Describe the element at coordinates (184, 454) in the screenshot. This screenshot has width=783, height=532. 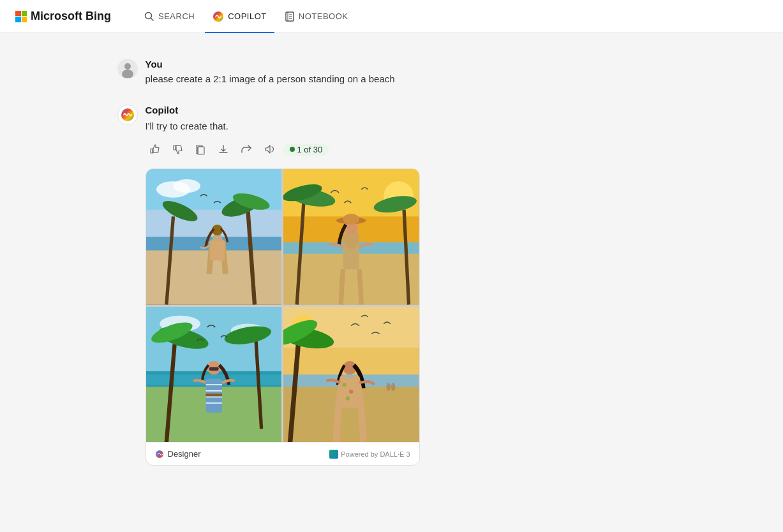
I see `designer-label: Designer` at that location.